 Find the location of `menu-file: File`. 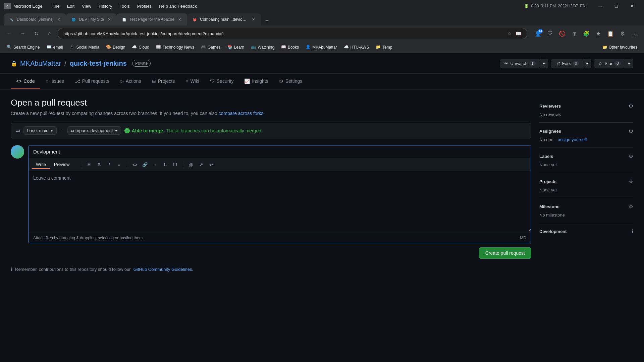

menu-file: File is located at coordinates (56, 6).